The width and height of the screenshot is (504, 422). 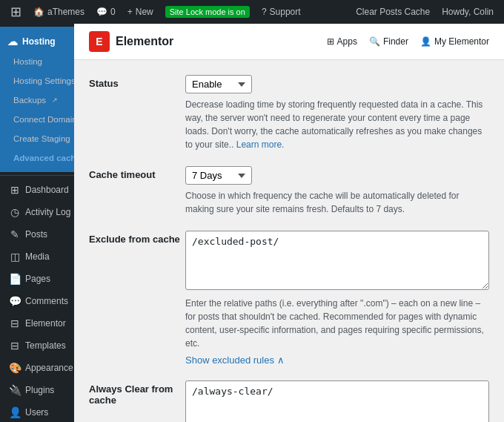 I want to click on always-clear-label: Always Clear from cache, so click(x=137, y=393).